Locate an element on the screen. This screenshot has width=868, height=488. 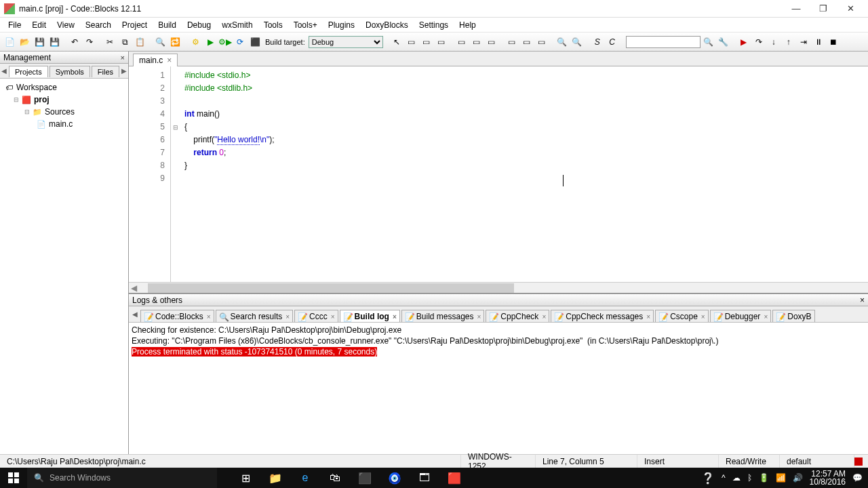
paste-icon: 📋 is located at coordinates (140, 42).